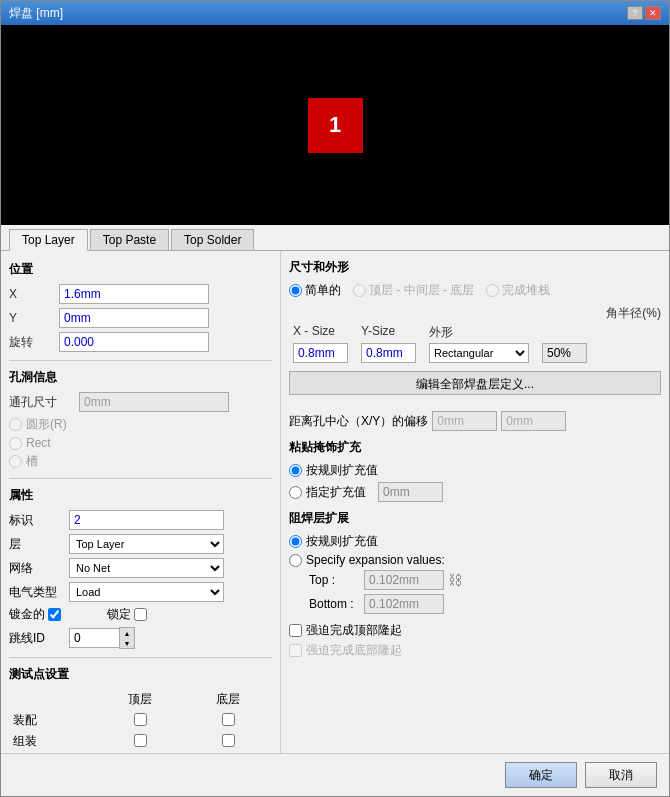 This screenshot has height=797, width=670. Describe the element at coordinates (140, 720) in the screenshot. I see `assembly-row: 装配` at that location.